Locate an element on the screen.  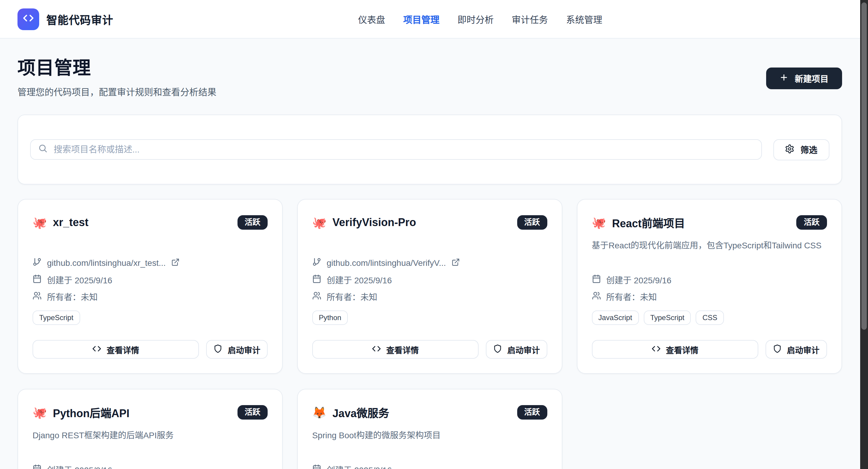
owner-row: 所有者：未知 is located at coordinates (430, 296).